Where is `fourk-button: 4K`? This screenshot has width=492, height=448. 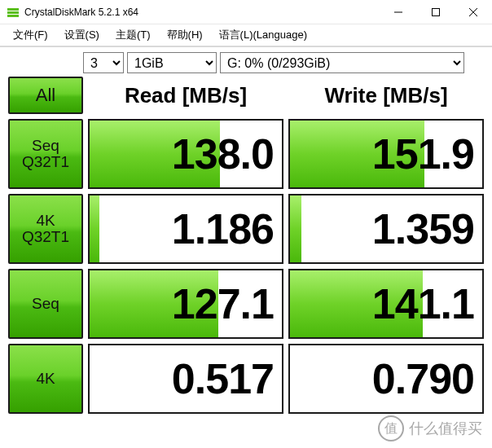 fourk-button: 4K is located at coordinates (46, 379).